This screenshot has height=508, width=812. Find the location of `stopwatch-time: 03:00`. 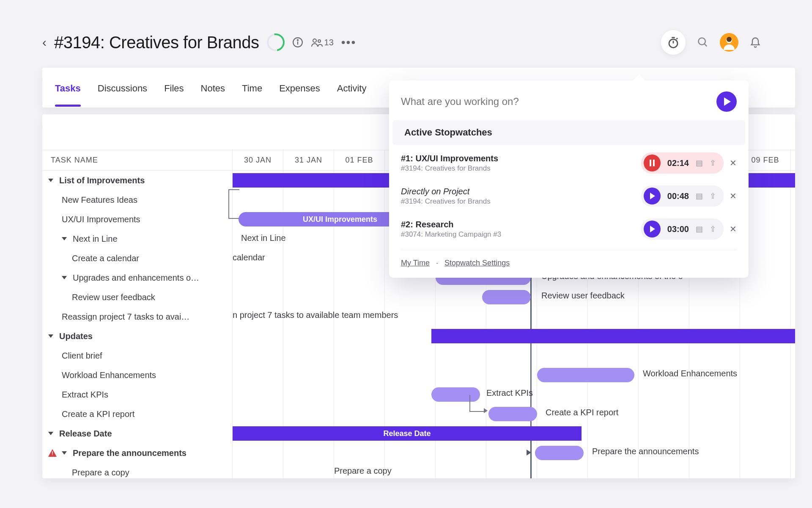

stopwatch-time: 03:00 is located at coordinates (678, 229).